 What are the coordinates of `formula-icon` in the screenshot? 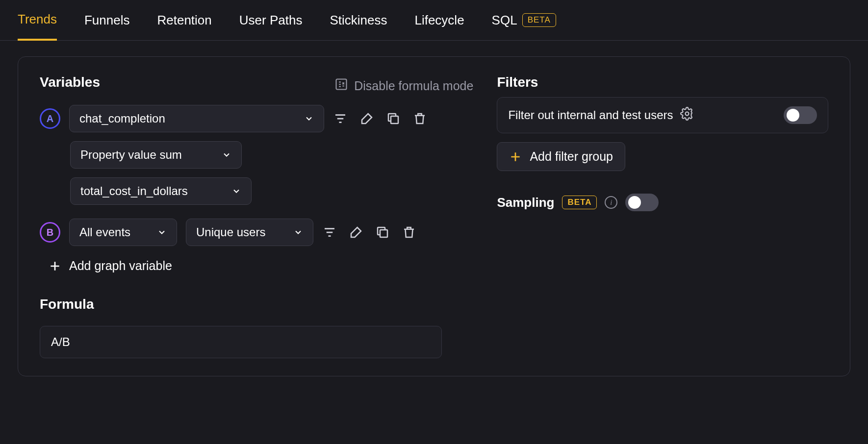 It's located at (341, 86).